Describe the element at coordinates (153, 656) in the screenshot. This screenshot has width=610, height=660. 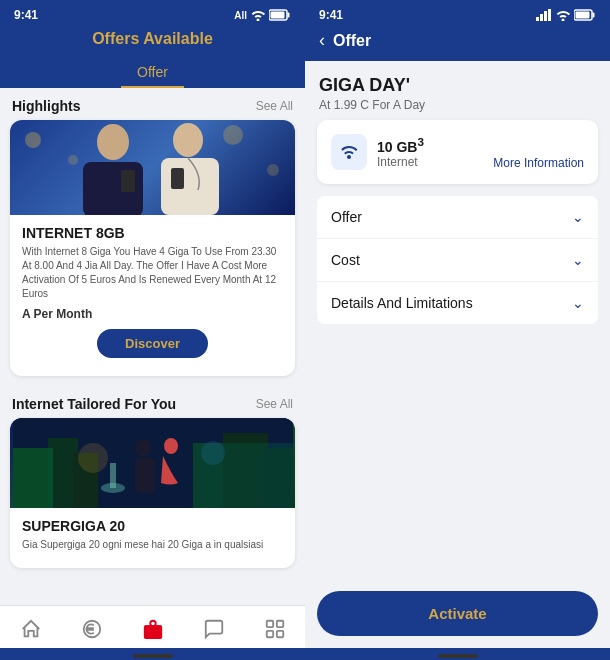
I see `home-indicator-left` at that location.